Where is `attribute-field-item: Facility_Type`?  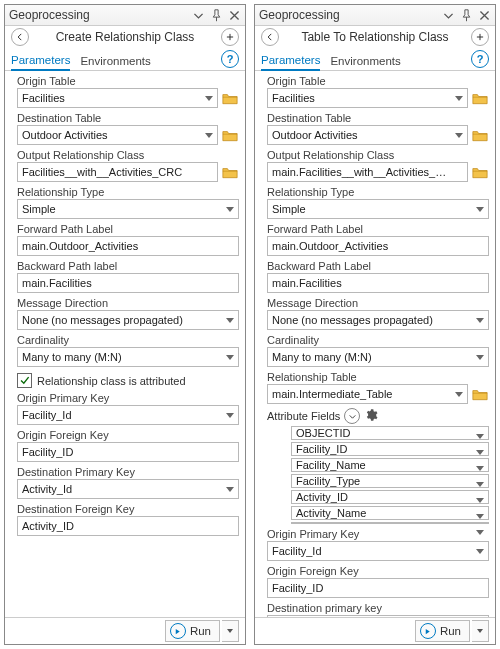
attribute-field-item: Facility_Type is located at coordinates (390, 481).